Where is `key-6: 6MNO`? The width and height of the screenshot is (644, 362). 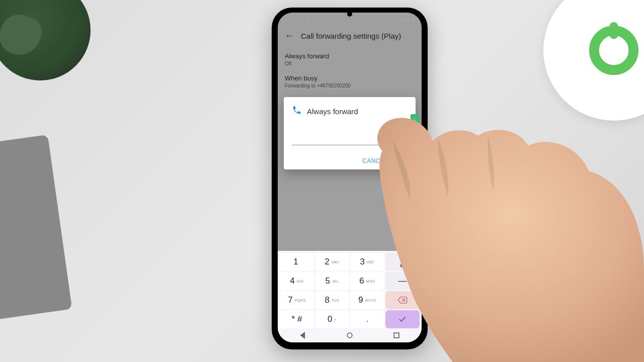
key-6: 6MNO is located at coordinates (367, 281).